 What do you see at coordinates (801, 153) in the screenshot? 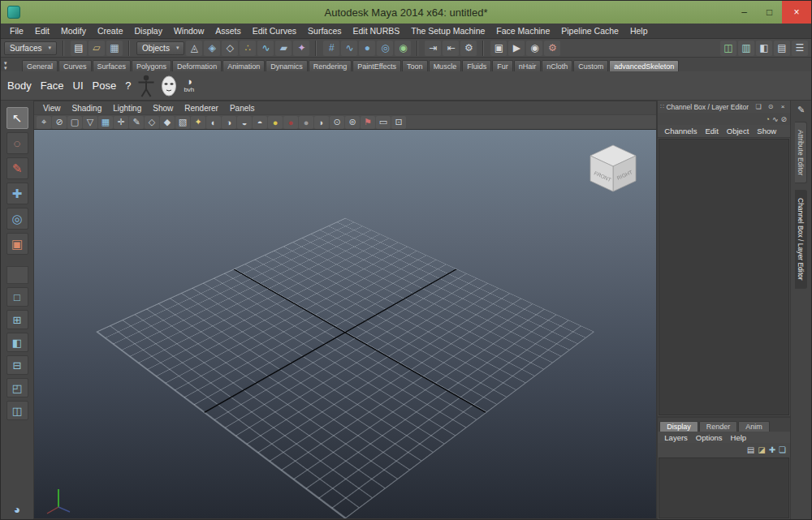
I see `side-tab-attribute-editor: Attribute Editor` at bounding box center [801, 153].